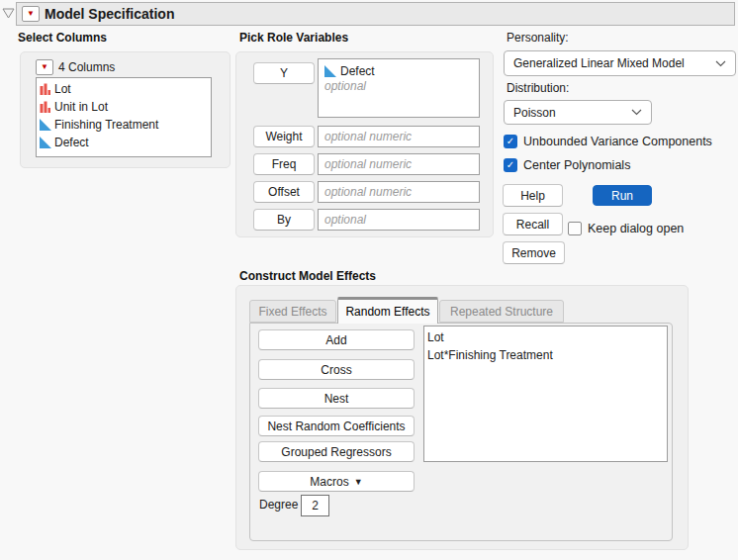 The image size is (738, 560). What do you see at coordinates (336, 451) in the screenshot?
I see `grouped-regressors-button: Grouped Regressors` at bounding box center [336, 451].